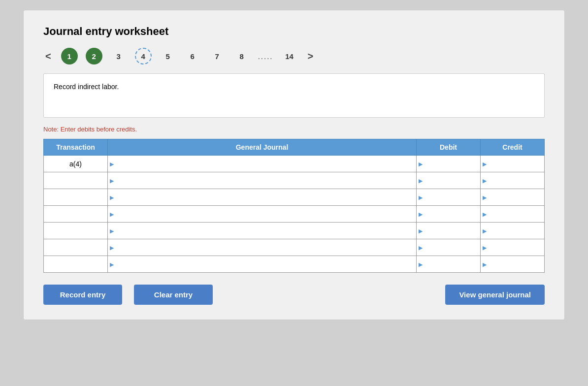  Describe the element at coordinates (294, 56) in the screenshot. I see `pagination: < 1 2 3 4 5 6 7 8 ..... 14 >` at that location.